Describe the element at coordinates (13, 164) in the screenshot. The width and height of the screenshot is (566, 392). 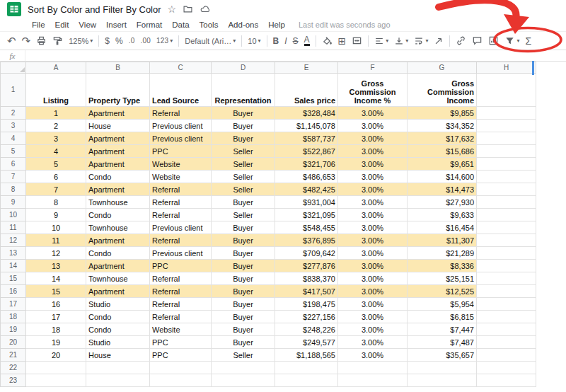
I see `row-header: 6` at that location.